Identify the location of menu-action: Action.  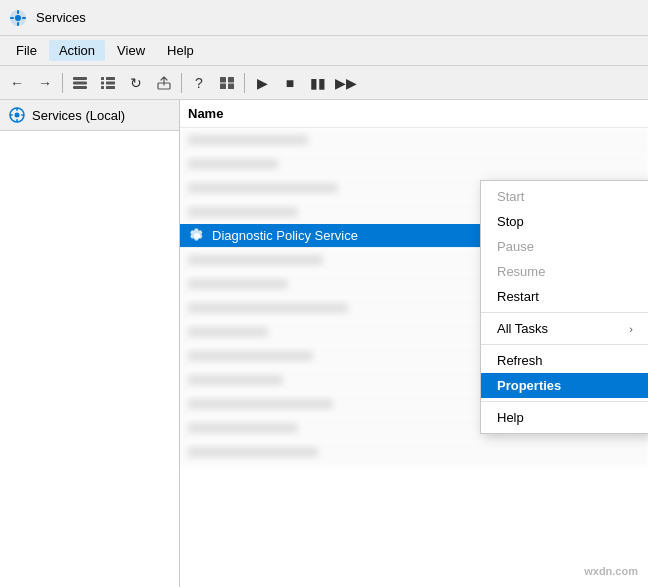
(77, 50).